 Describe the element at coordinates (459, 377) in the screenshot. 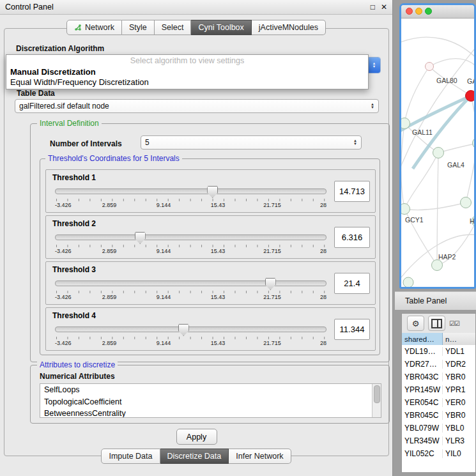

I see `cell: YBR0` at that location.